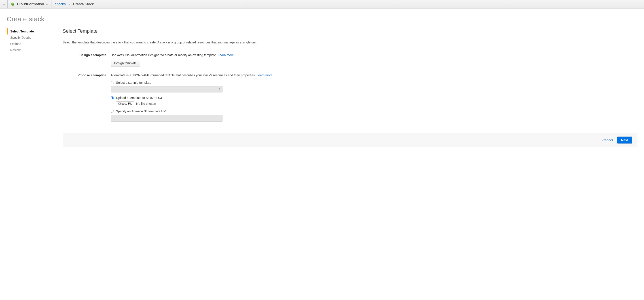  What do you see at coordinates (13, 4) in the screenshot?
I see `cloudformation-icon` at bounding box center [13, 4].